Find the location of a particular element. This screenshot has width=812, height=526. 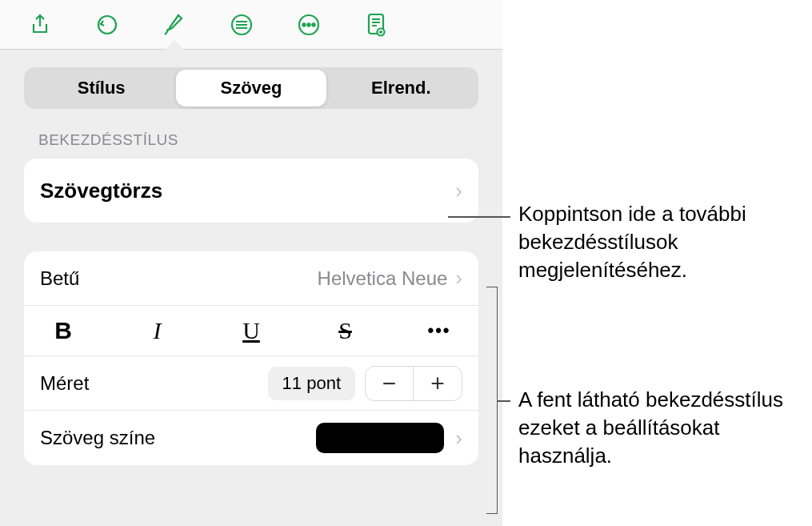

callout-paragraph-styles: Koppintson ide a további bekezdésstíluso… is located at coordinates (662, 242).